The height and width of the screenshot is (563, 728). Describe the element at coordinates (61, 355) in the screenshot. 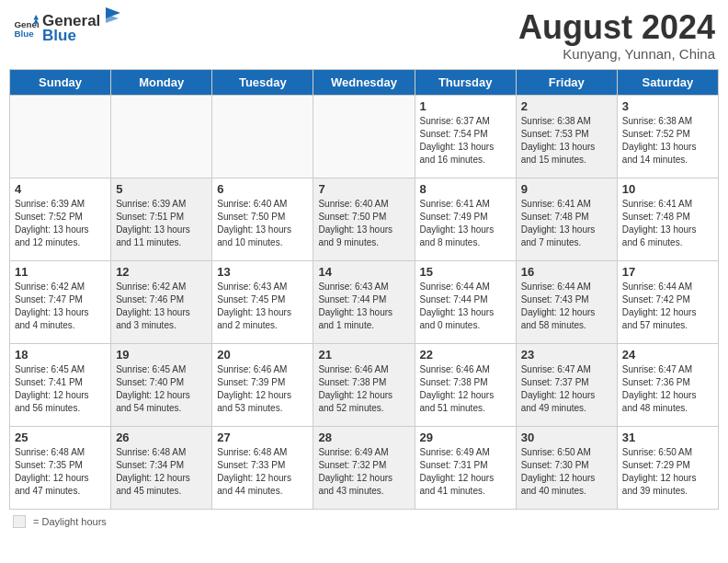

I see `day-number: 18` at that location.